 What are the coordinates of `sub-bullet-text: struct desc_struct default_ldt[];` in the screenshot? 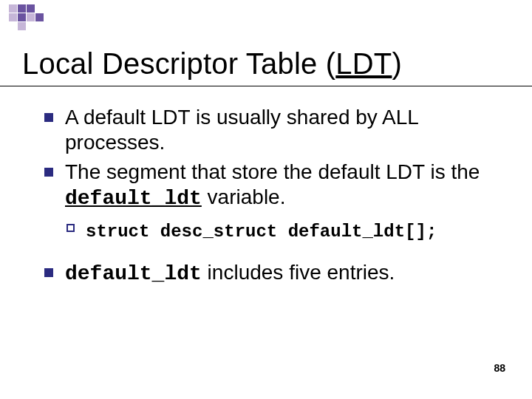 It's located at (262, 232).